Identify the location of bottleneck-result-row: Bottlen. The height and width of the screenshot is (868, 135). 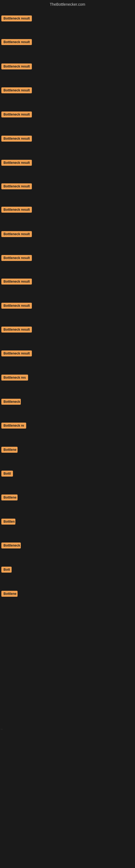
(8, 522).